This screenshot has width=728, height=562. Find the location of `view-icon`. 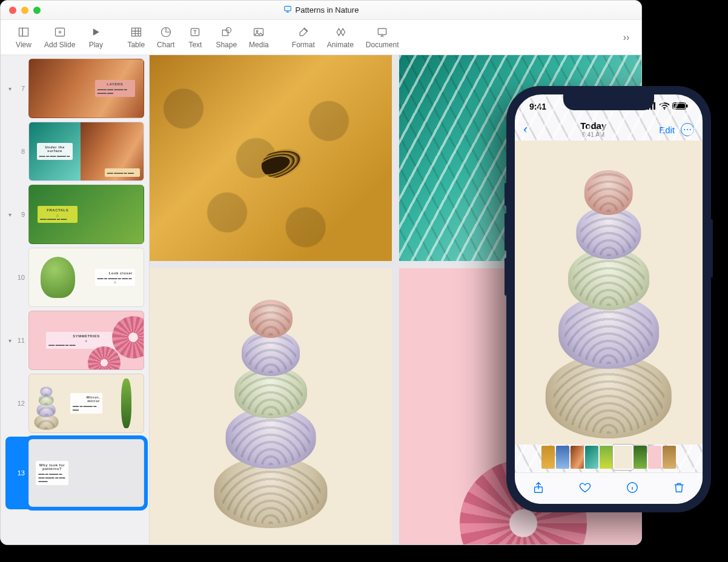

view-icon is located at coordinates (24, 32).